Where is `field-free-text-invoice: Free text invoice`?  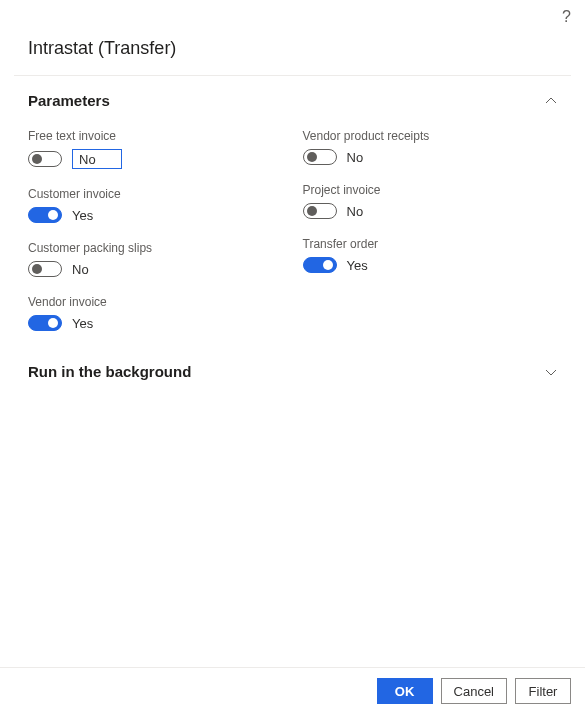 field-free-text-invoice: Free text invoice is located at coordinates (156, 149).